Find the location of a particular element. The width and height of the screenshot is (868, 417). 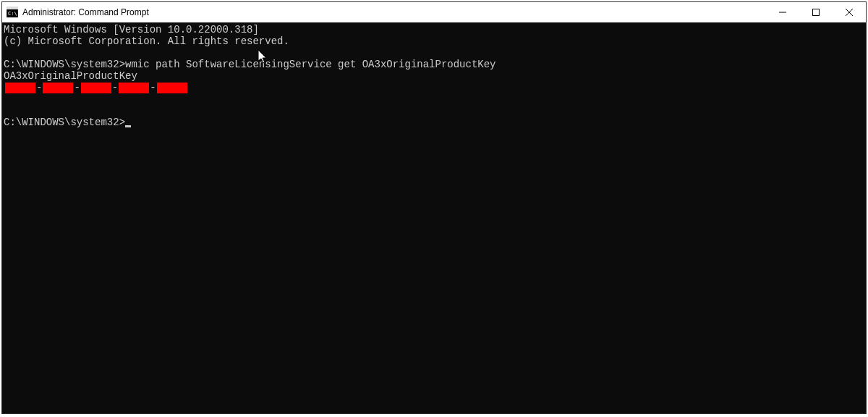

command-line-2: C:\WINDOWS\system32> is located at coordinates (434, 122).